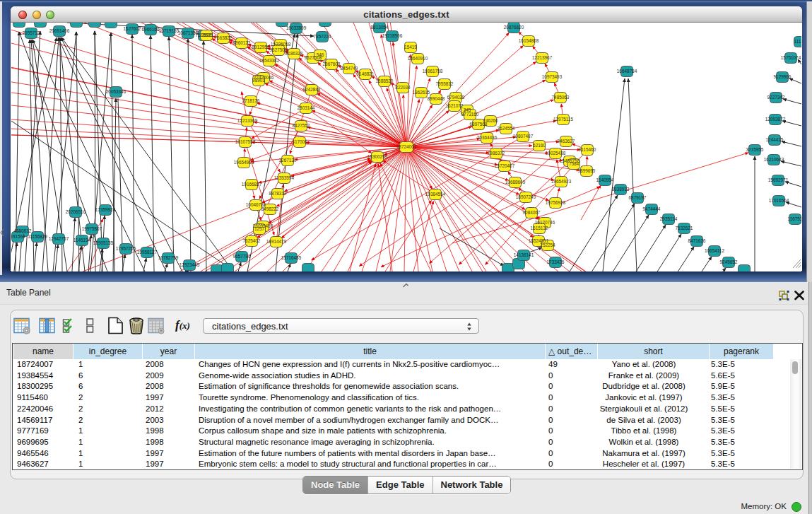 This screenshot has height=514, width=812. I want to click on svg-text: 12093872, so click(776, 119).